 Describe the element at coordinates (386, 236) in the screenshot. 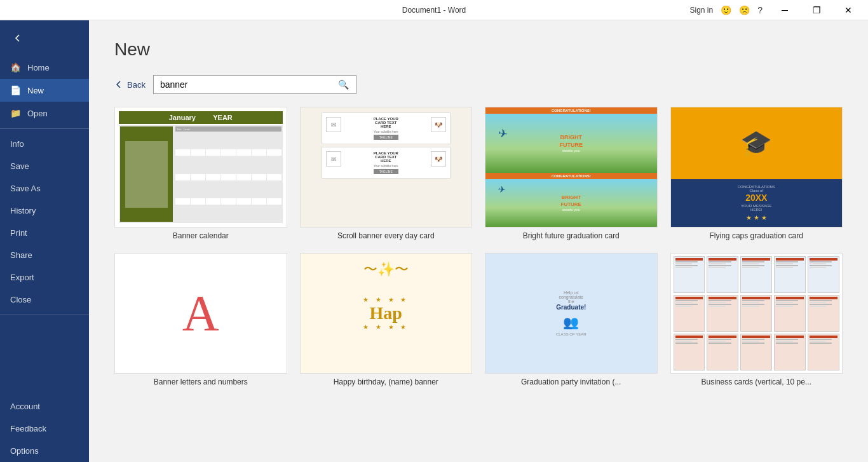

I see `template-label-scroll-banner: Scroll banner every day card` at that location.